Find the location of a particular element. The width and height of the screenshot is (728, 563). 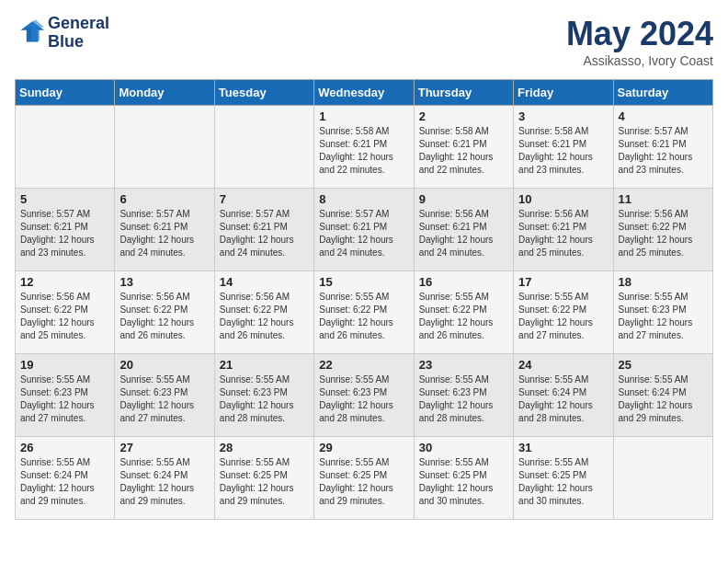

day-number: 6 is located at coordinates (164, 199).